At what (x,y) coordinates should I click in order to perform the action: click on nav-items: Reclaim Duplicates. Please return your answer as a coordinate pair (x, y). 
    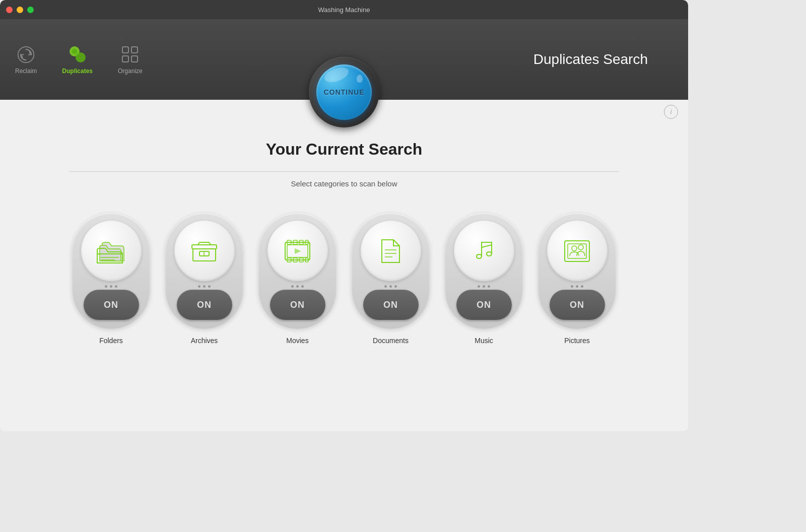
    Looking at the image, I should click on (79, 59).